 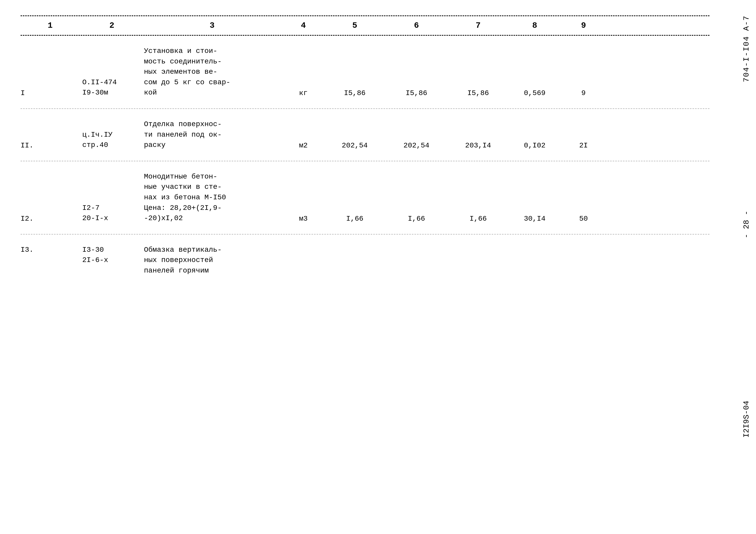 I want to click on table-row: I O.II-474 I9-30м Установка и стои-мость…, so click(x=365, y=72).